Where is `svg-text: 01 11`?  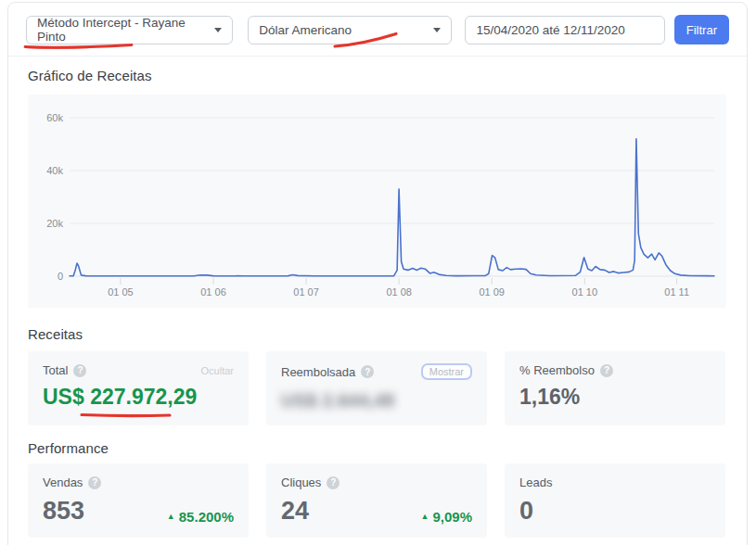
svg-text: 01 11 is located at coordinates (677, 292).